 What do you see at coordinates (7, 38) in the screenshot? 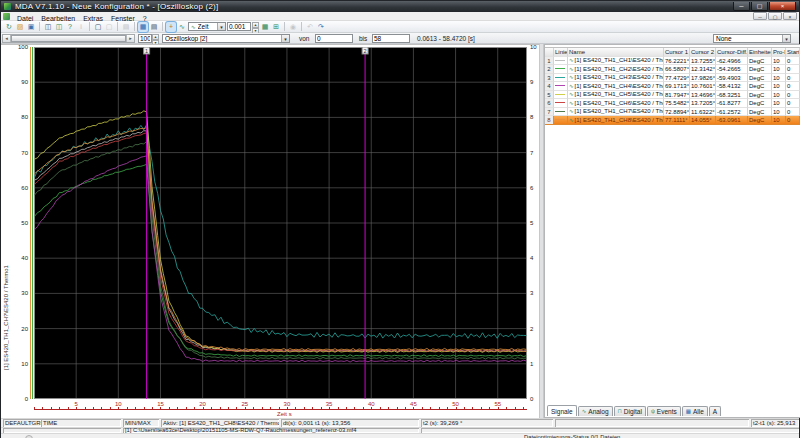
I see `scroll-left-icon: ◂` at bounding box center [7, 38].